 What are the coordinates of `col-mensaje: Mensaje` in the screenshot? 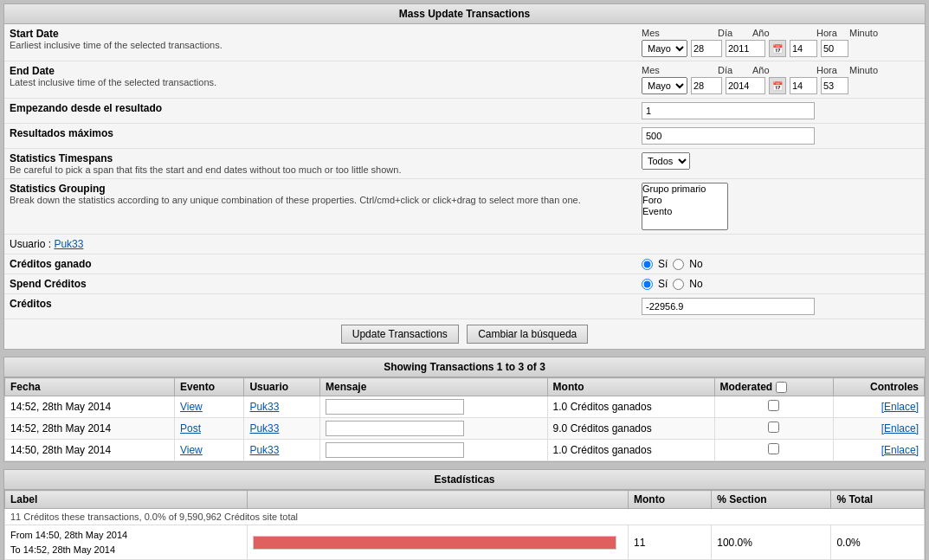 It's located at (435, 388).